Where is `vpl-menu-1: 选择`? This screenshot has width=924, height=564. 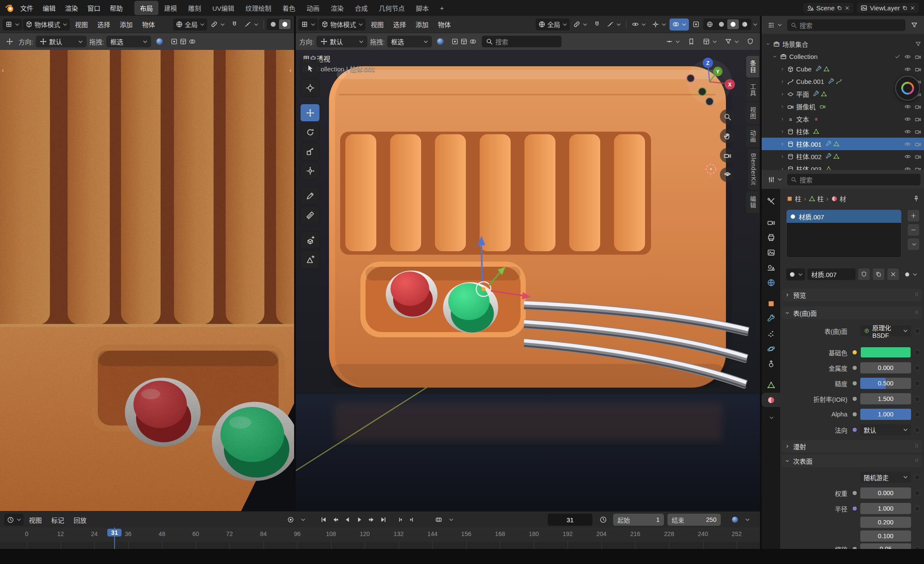
vpl-menu-1: 选择 is located at coordinates (104, 24).